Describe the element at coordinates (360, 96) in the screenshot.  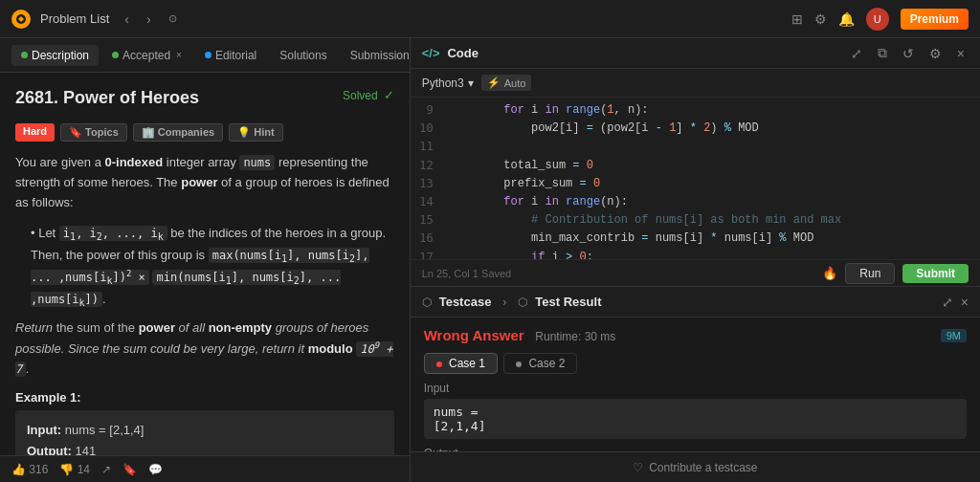
I see `solved-label: Solved` at that location.